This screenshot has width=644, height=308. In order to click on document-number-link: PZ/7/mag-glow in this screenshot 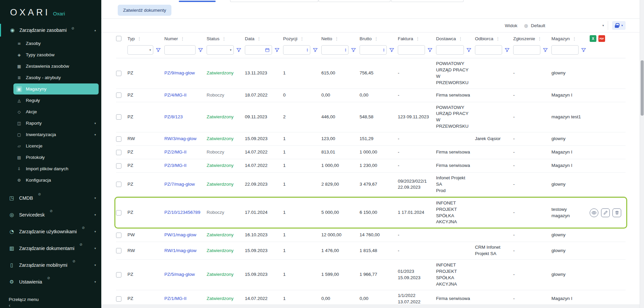, I will do `click(185, 184)`.